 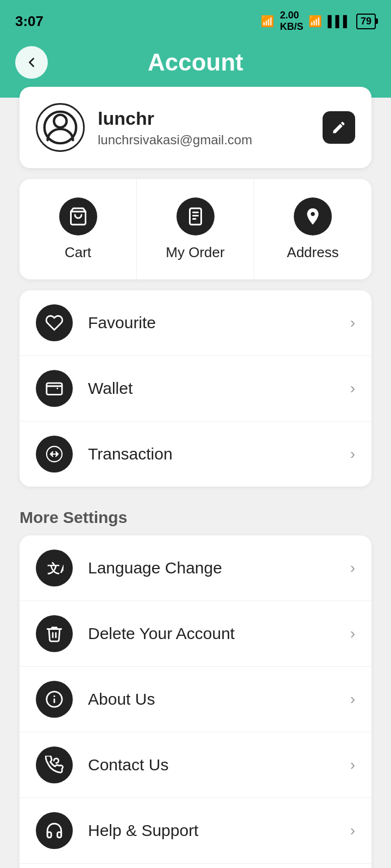 I want to click on language-label: Language Change, so click(x=219, y=568).